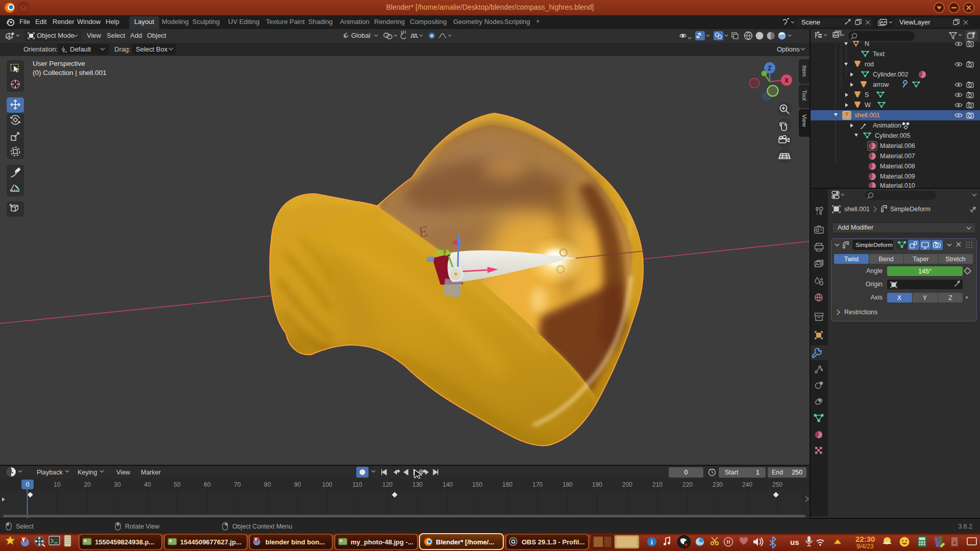  Describe the element at coordinates (874, 271) in the screenshot. I see `svg-text: Angle` at that location.